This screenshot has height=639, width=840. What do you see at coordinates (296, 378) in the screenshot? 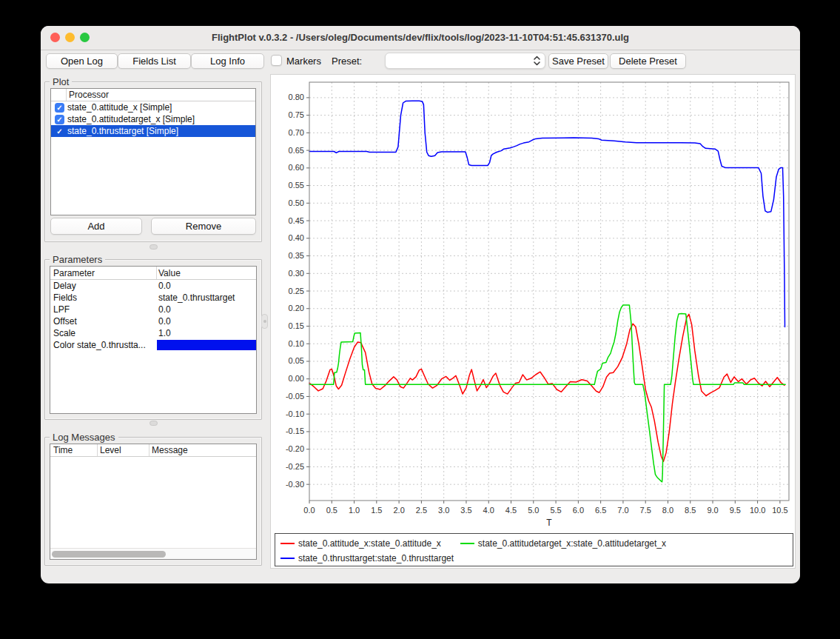
I see `y-tick-label: 0.00` at bounding box center [296, 378].